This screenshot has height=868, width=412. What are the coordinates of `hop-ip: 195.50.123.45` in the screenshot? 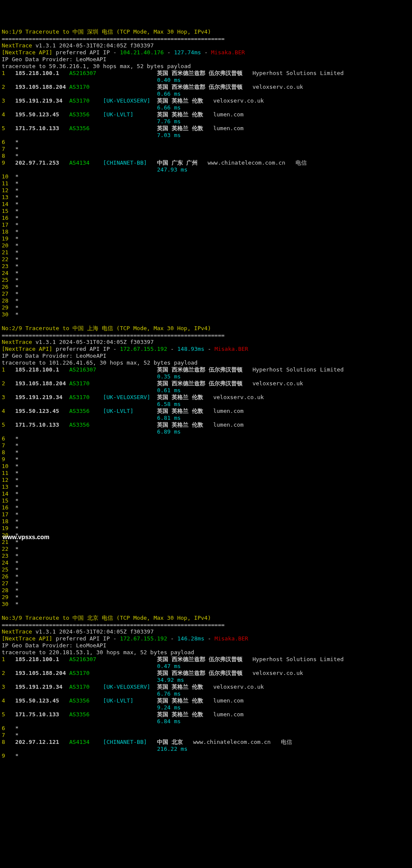 It's located at (42, 411).